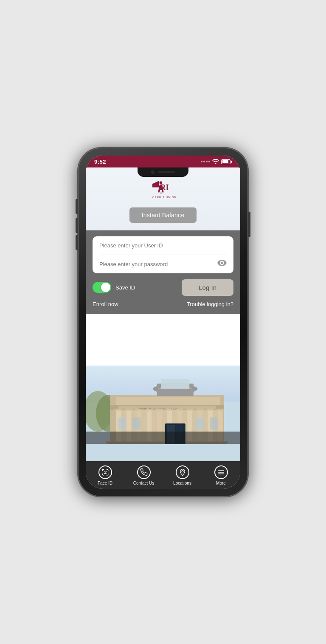  Describe the element at coordinates (106, 287) in the screenshot. I see `toggle-knob` at that location.